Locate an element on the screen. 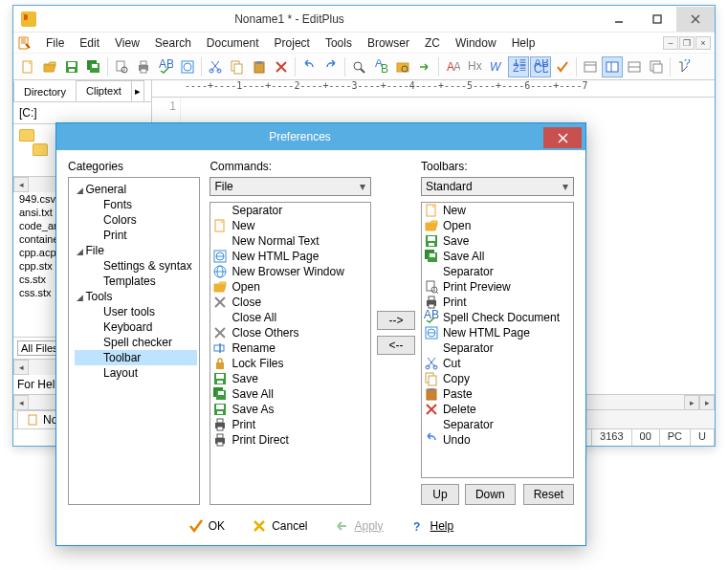 Image resolution: width=728 pixels, height=570 pixels. tree-group-general: General is located at coordinates (136, 189).